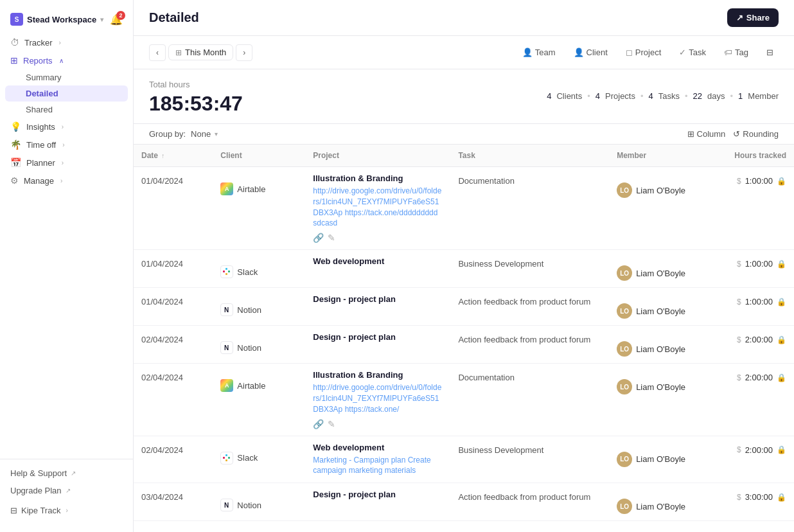  What do you see at coordinates (17, 19) in the screenshot?
I see `workspace-icon: S` at bounding box center [17, 19].